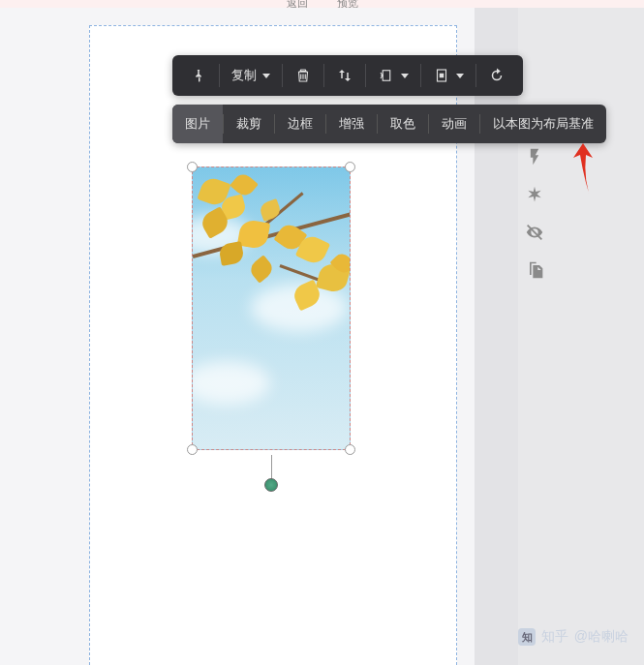  Describe the element at coordinates (244, 76) in the screenshot. I see `copy-label: 复制` at that location.